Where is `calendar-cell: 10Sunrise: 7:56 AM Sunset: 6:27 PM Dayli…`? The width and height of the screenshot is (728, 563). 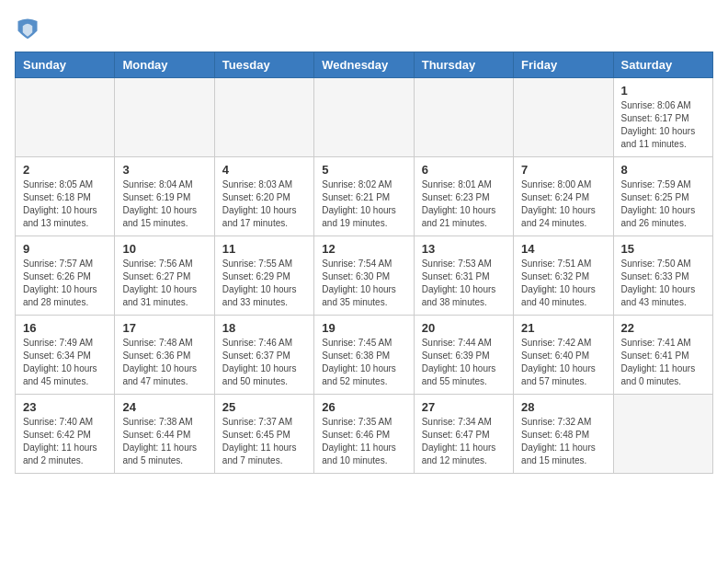
calendar-cell: 10Sunrise: 7:56 AM Sunset: 6:27 PM Dayli… is located at coordinates (165, 276).